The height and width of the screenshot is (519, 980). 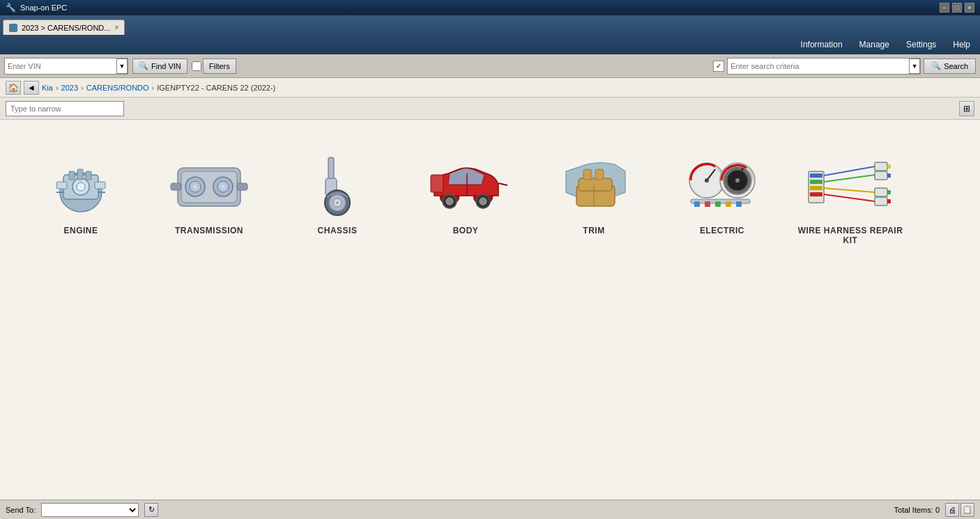 I want to click on breadcrumb-sep-2: ›, so click(x=82, y=88).